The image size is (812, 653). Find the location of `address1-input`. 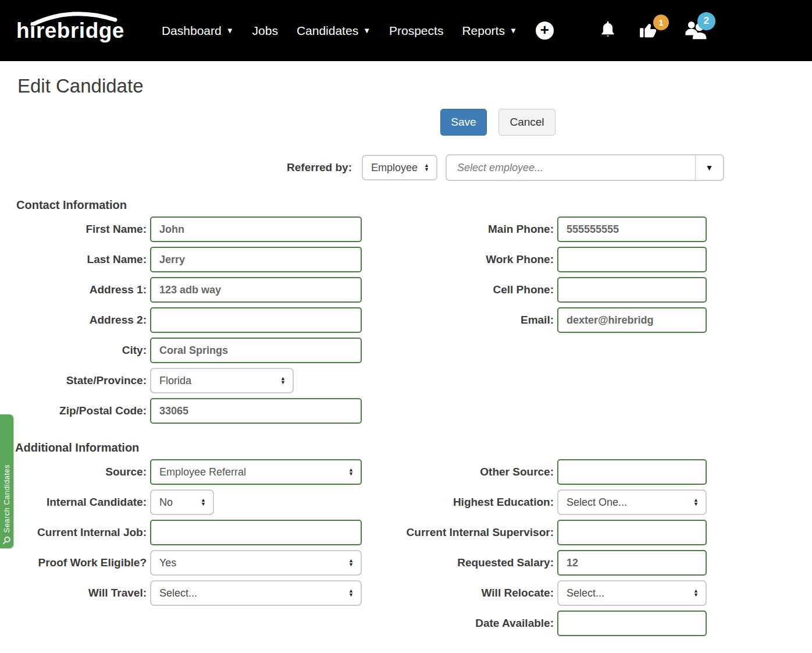

address1-input is located at coordinates (256, 290).